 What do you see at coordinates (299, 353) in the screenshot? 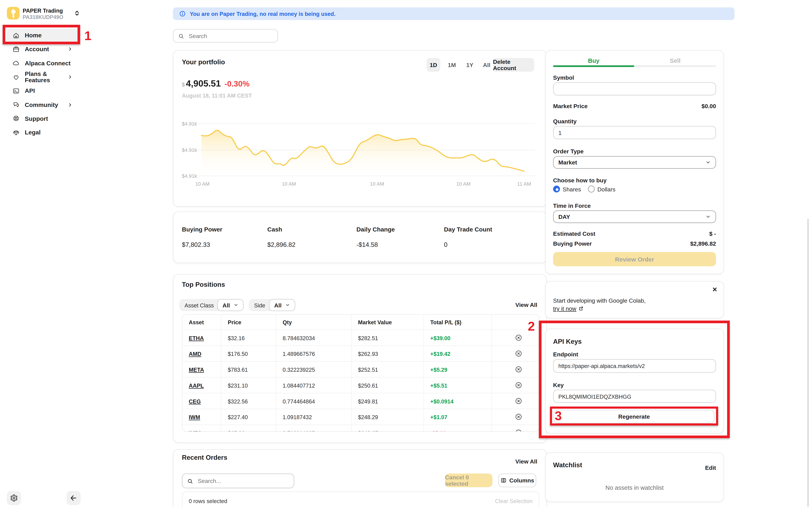
I see `qty-value: 1.489667576` at bounding box center [299, 353].